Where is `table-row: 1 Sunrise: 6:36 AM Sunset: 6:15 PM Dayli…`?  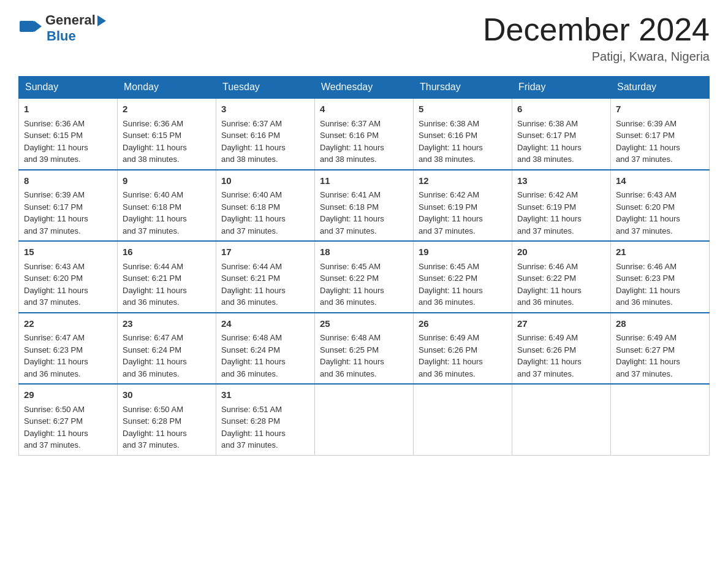
table-row: 1 Sunrise: 6:36 AM Sunset: 6:15 PM Dayli… is located at coordinates (69, 134).